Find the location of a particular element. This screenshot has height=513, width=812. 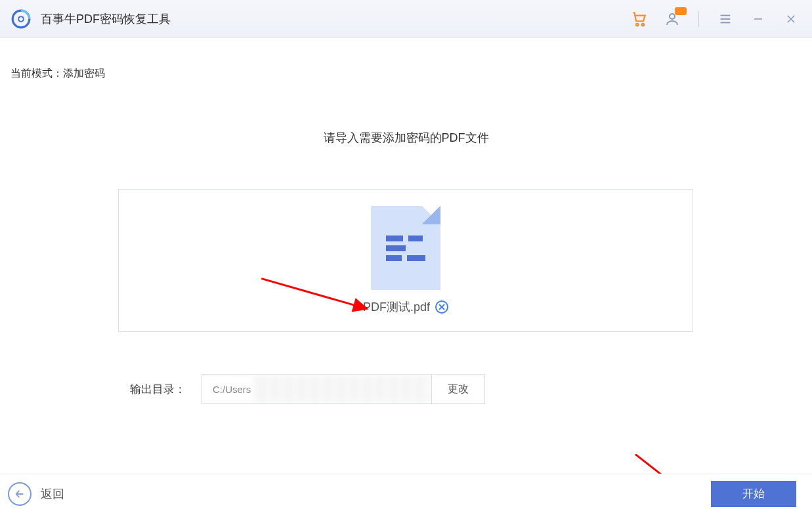

redacted-path-mask is located at coordinates (341, 389).